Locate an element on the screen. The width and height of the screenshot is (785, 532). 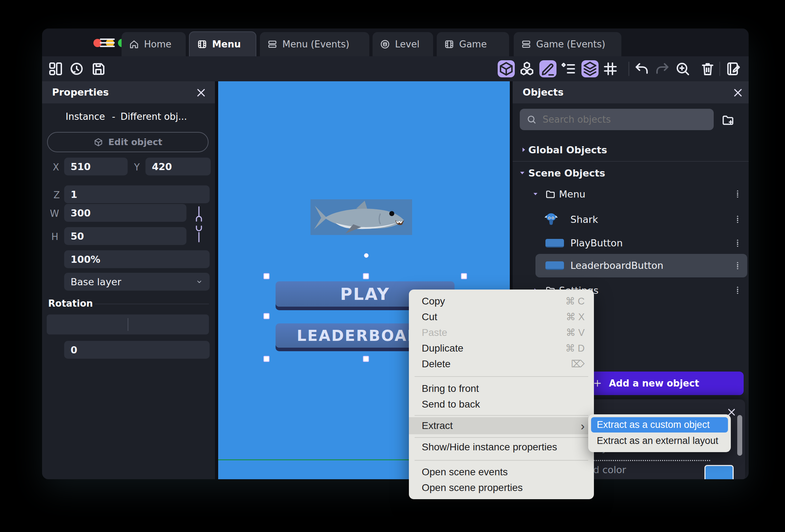
tab-home: Home is located at coordinates (154, 44).